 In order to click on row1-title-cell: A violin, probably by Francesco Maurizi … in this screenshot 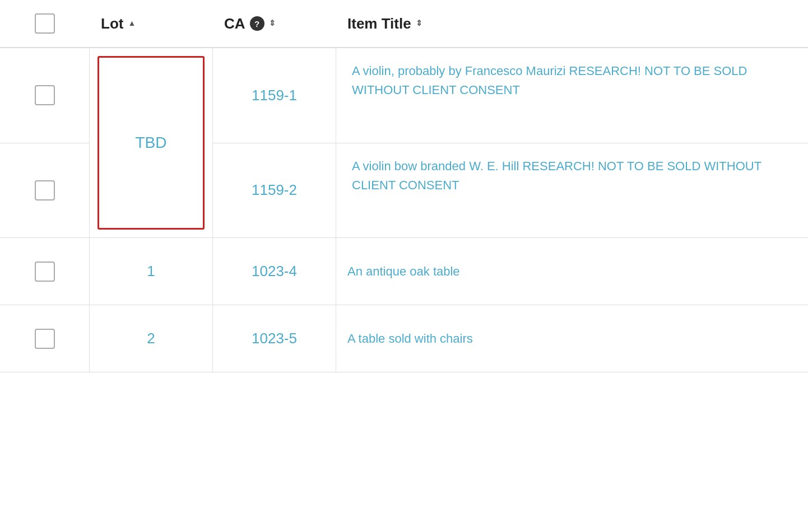, I will do `click(572, 96)`.